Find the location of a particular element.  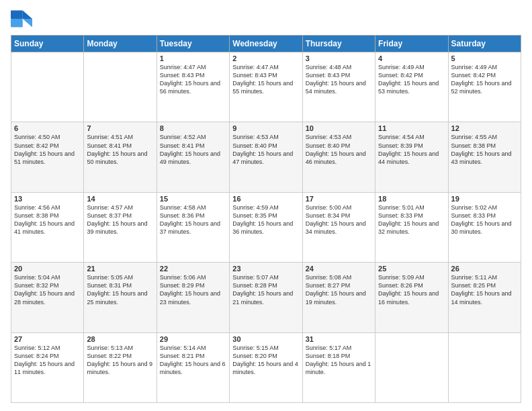

calendar-header-friday: Friday is located at coordinates (412, 44).